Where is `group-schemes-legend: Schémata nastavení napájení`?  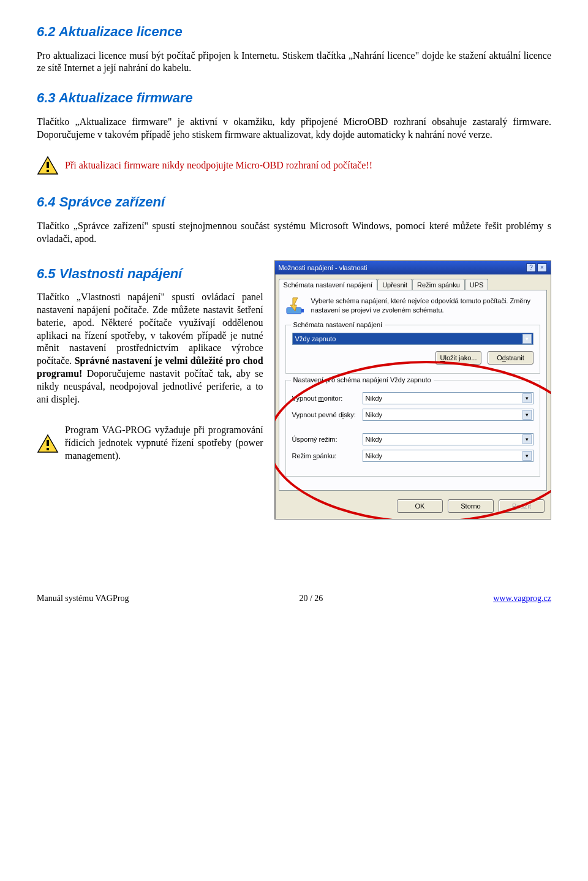 group-schemes-legend: Schémata nastavení napájení is located at coordinates (338, 325).